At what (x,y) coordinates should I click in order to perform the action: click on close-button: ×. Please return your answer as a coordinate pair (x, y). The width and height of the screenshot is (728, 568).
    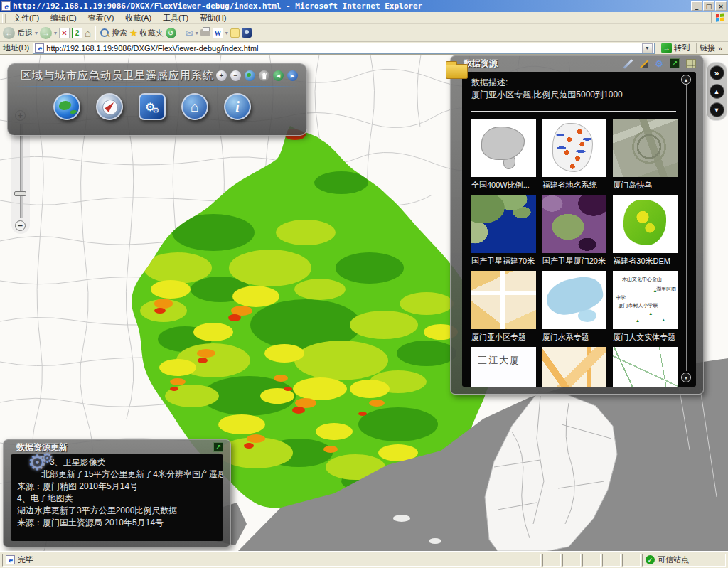
    Looking at the image, I should click on (721, 6).